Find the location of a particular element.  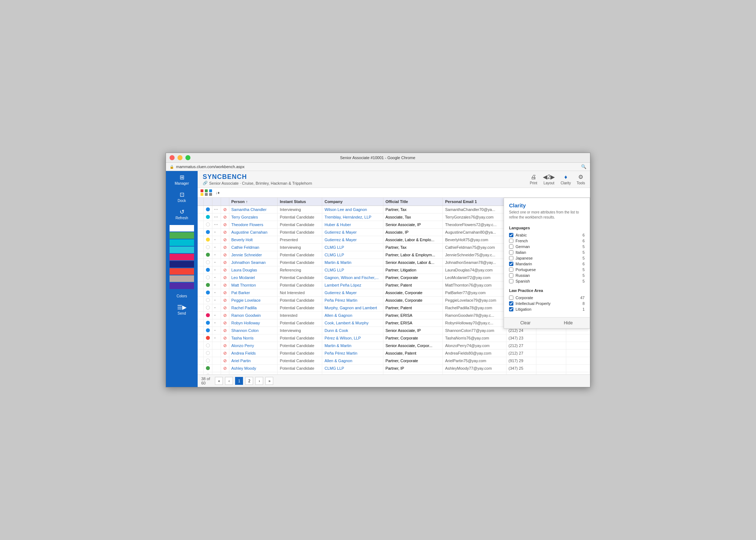

close-button is located at coordinates (172, 158).